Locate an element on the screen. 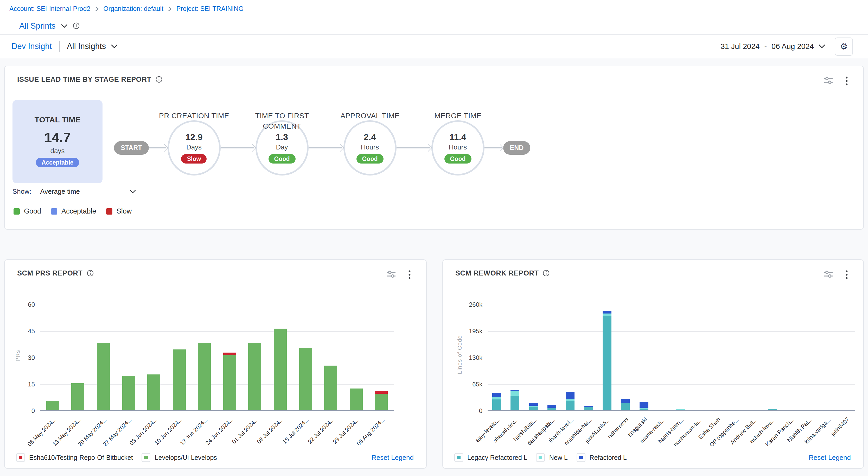 This screenshot has width=868, height=476. card-title: ISSUE LEAD TIME BY STAGE REPORT is located at coordinates (84, 80).